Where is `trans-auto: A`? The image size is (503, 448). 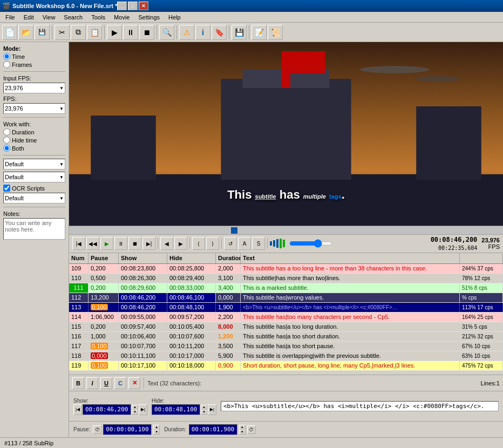
trans-auto: A is located at coordinates (244, 243).